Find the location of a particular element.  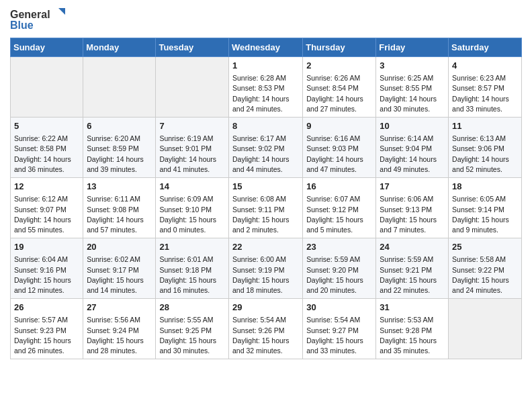

calendar-cell: 25Sunrise: 5:58 AM Sunset: 9:22 PM Dayli… is located at coordinates (485, 269).